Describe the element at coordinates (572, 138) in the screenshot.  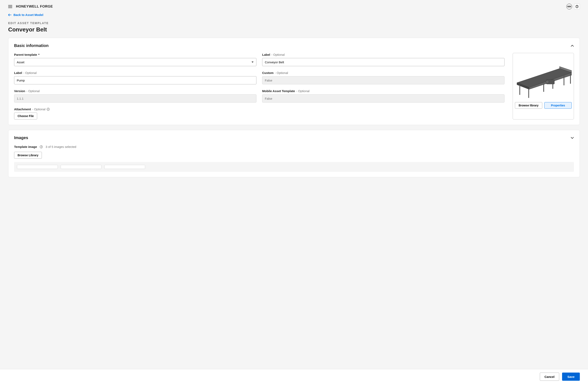
I see `images-collapse-toggle` at that location.